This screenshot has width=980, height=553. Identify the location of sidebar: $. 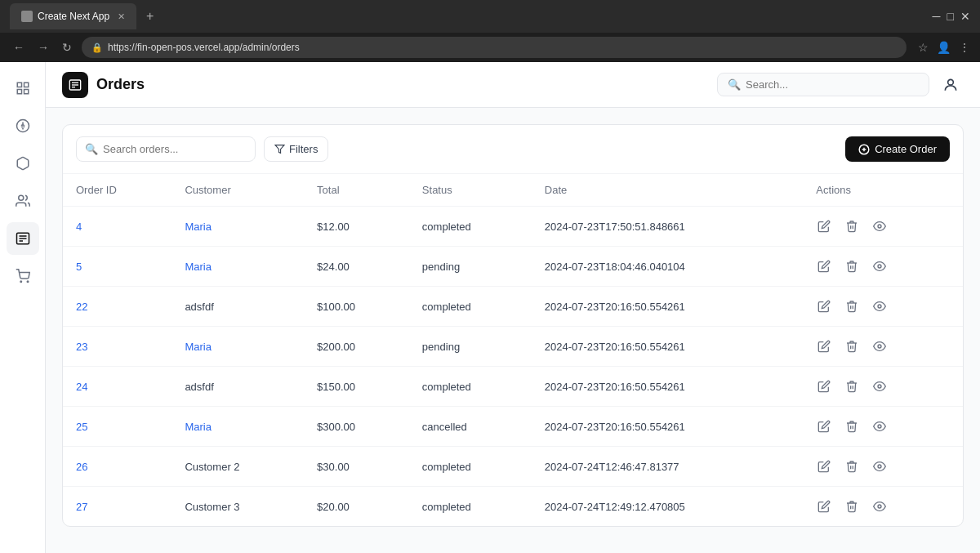
(23, 307).